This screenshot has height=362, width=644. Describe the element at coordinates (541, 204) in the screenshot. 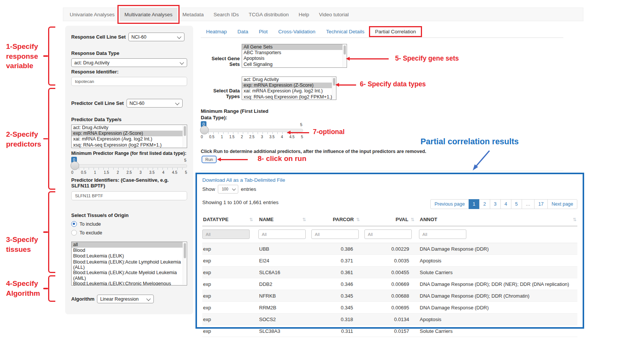

I see `page-17-button: 17` at that location.